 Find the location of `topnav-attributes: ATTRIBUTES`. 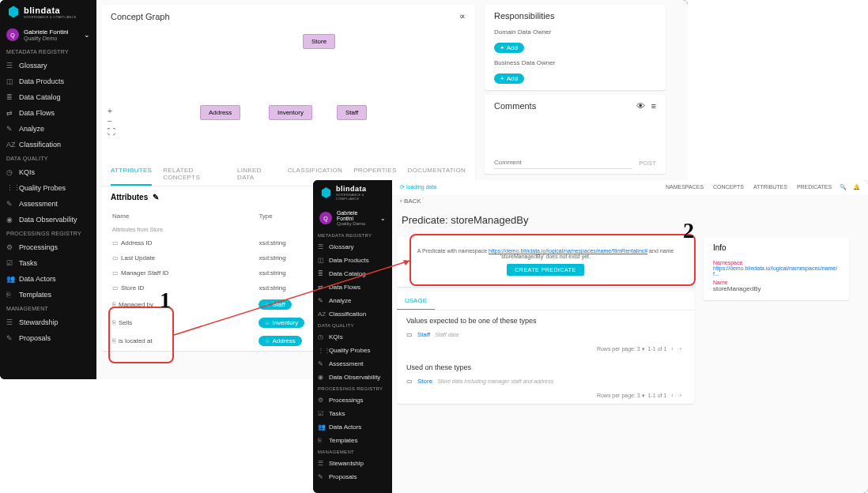

topnav-attributes: ATTRIBUTES is located at coordinates (770, 186).